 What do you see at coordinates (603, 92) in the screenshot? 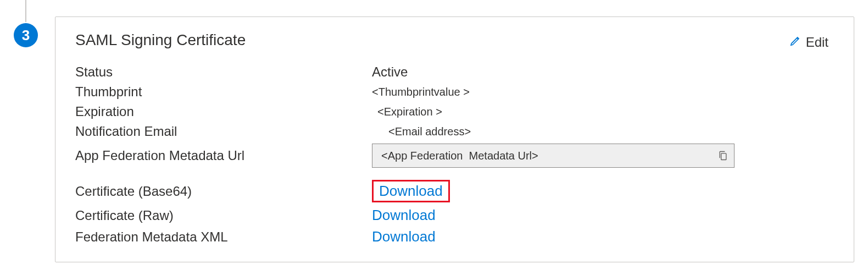
I see `thumbprint-value: <Thumbprintvalue >` at bounding box center [603, 92].